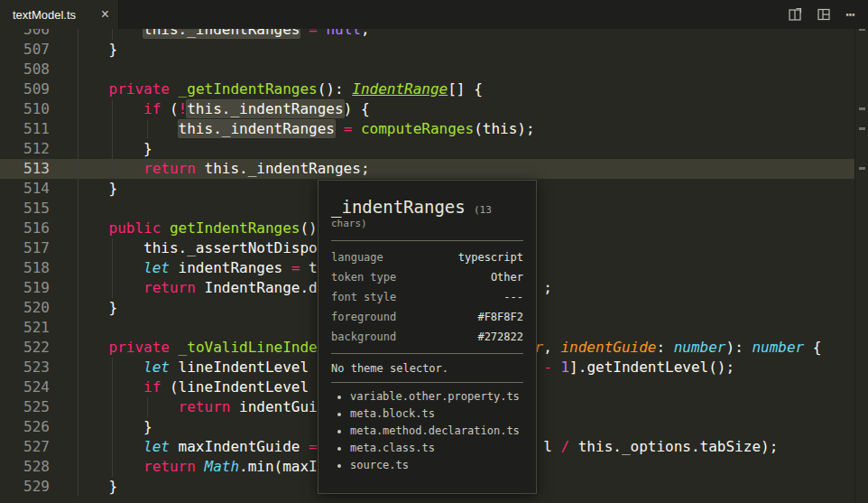 The width and height of the screenshot is (868, 503). I want to click on property-value: typescript, so click(491, 257).